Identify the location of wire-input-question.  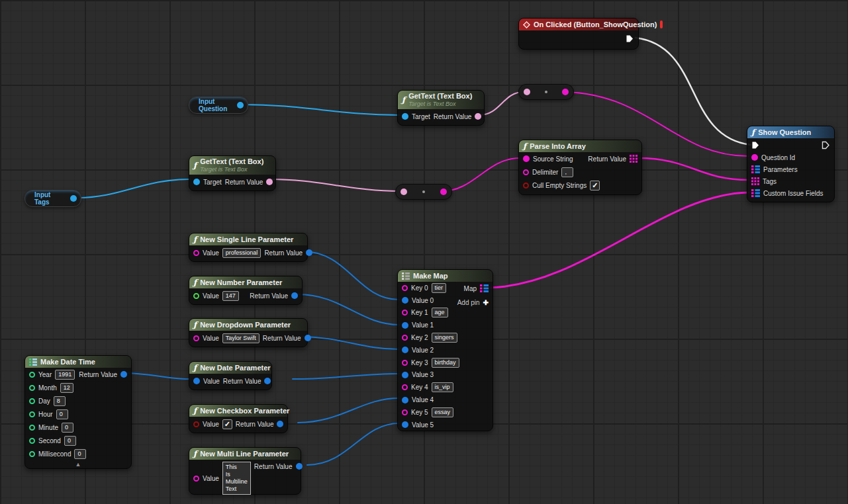
(320, 110).